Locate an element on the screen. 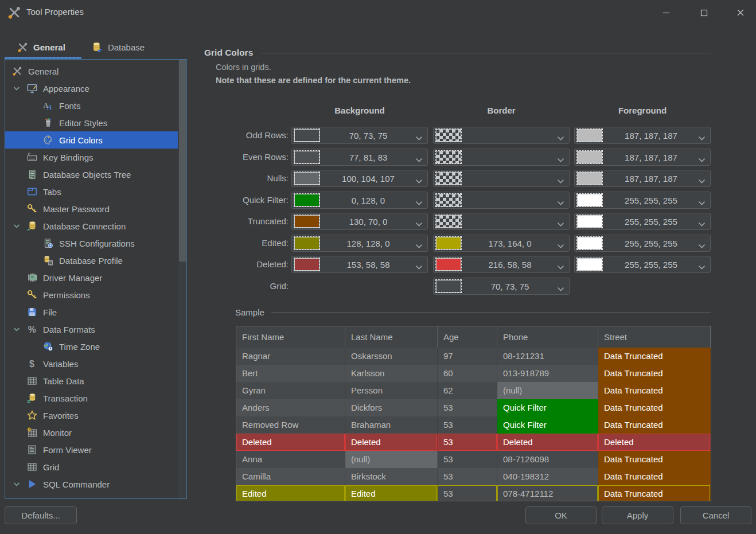 The width and height of the screenshot is (756, 534). apply-button: Apply is located at coordinates (638, 515).